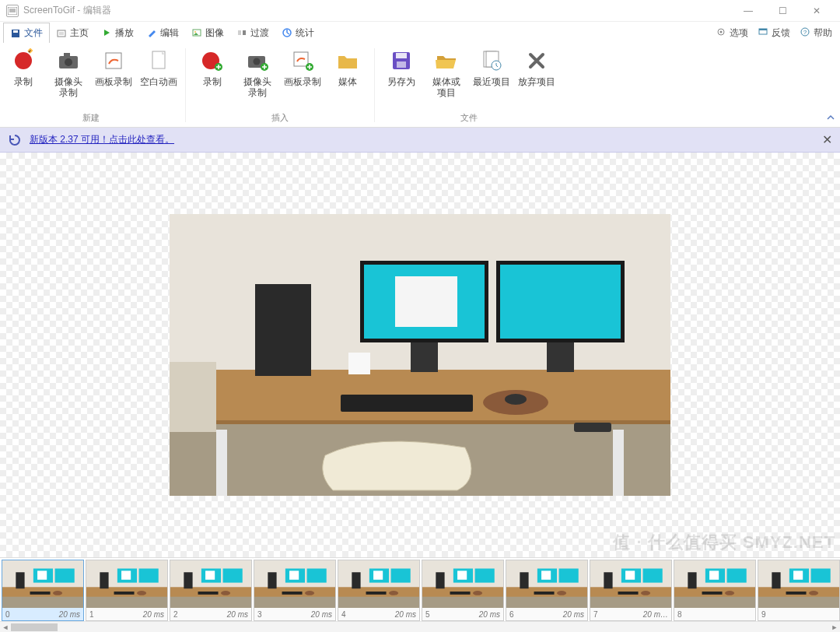  Describe the element at coordinates (817, 11) in the screenshot. I see `close-button: ✕` at that location.